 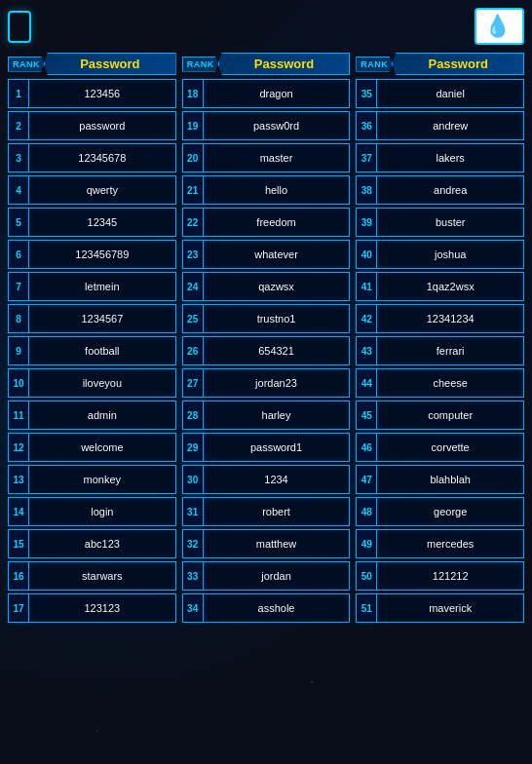 What do you see at coordinates (366, 383) in the screenshot?
I see `rank-number: 44` at bounding box center [366, 383].